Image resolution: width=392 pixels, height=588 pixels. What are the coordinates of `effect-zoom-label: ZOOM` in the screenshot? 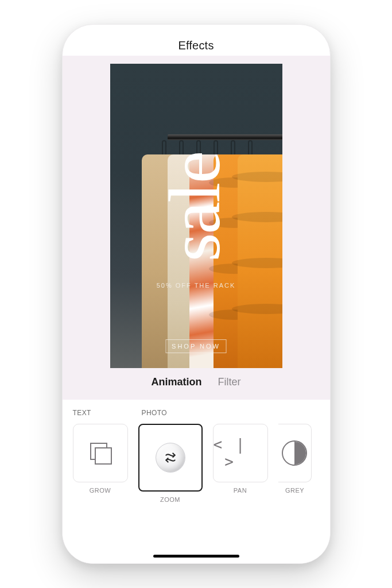 It's located at (170, 500).